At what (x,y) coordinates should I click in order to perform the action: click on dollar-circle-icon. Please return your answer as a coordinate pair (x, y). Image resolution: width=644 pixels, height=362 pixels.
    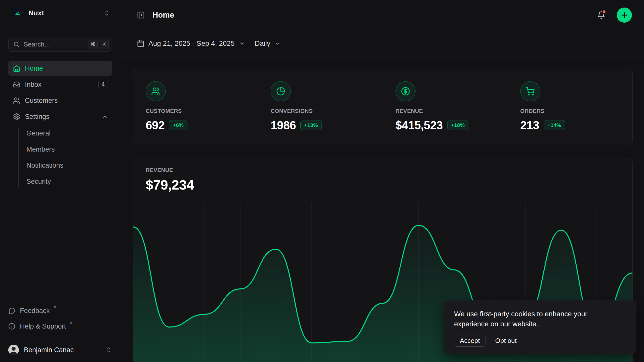
    Looking at the image, I should click on (406, 91).